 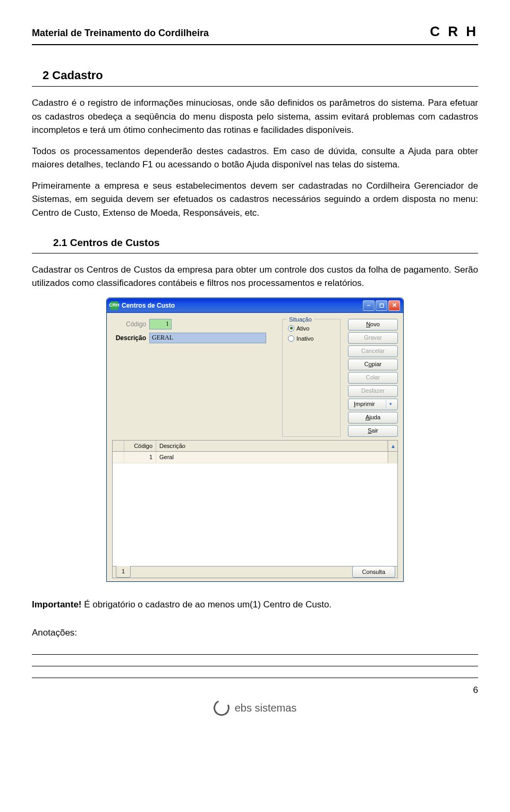 What do you see at coordinates (57, 605) in the screenshot?
I see `important-label: Importante!` at bounding box center [57, 605].